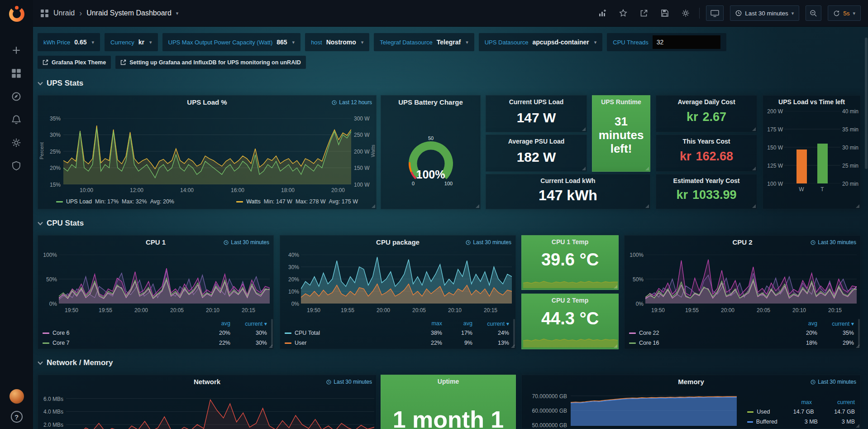 Image resolution: width=868 pixels, height=429 pixels. I want to click on memory-graph, so click(653, 410).